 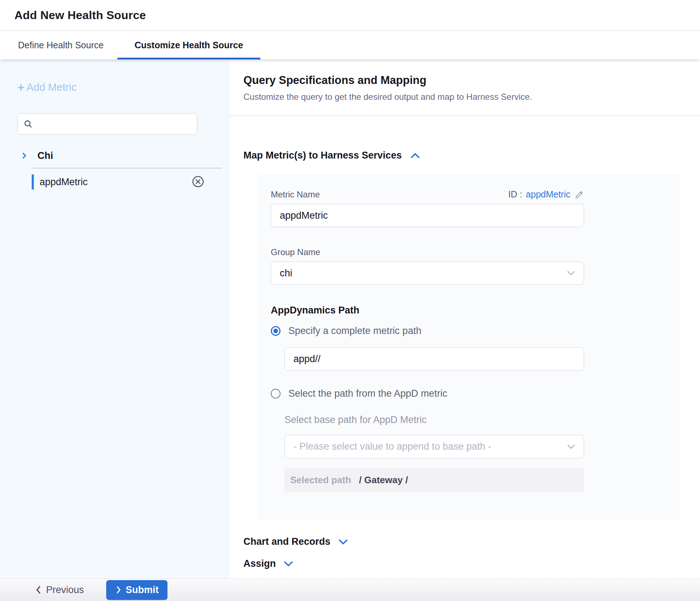 What do you see at coordinates (427, 273) in the screenshot?
I see `group-name-select: chi` at bounding box center [427, 273].